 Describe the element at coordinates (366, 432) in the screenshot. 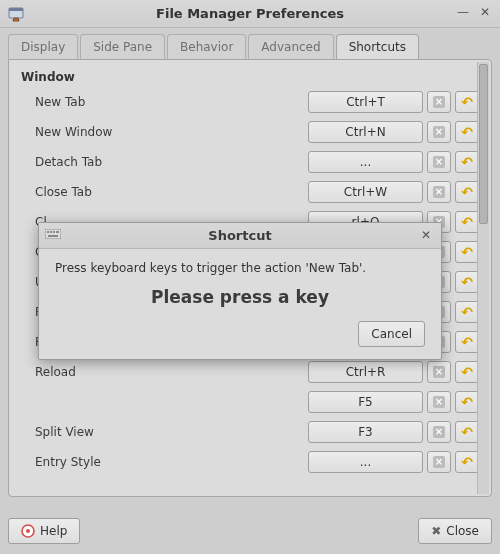

I see `shortcut-button: F3` at that location.